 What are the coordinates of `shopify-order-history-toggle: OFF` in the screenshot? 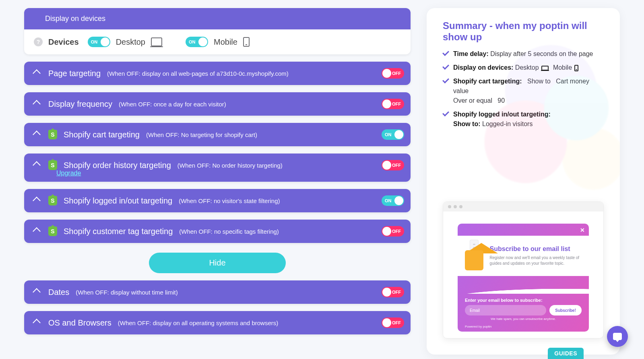 It's located at (393, 165).